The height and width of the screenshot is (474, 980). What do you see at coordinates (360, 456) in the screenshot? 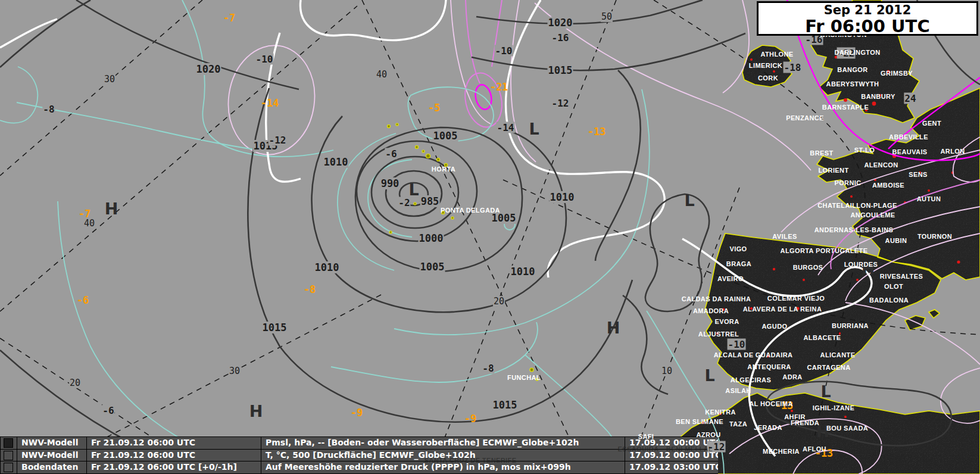
I see `legend-row: NWV-Modell Fr 21.09.12 06:00 UTC T, °C, …` at bounding box center [360, 456].